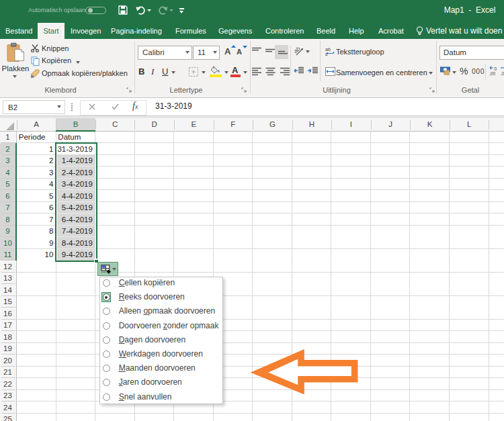 This screenshot has height=421, width=504. What do you see at coordinates (328, 50) in the screenshot?
I see `svg-text: ab` at bounding box center [328, 50].